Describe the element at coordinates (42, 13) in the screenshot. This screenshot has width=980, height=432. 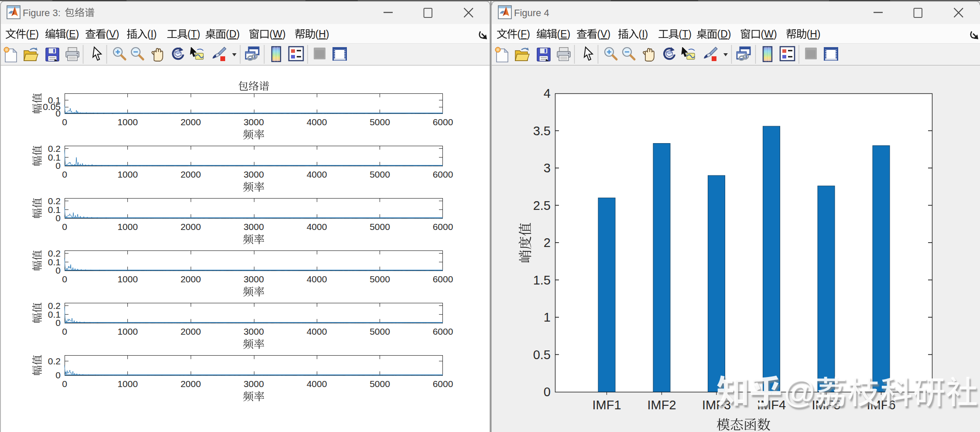
I see `svg-text: Figure 3:` at that location.